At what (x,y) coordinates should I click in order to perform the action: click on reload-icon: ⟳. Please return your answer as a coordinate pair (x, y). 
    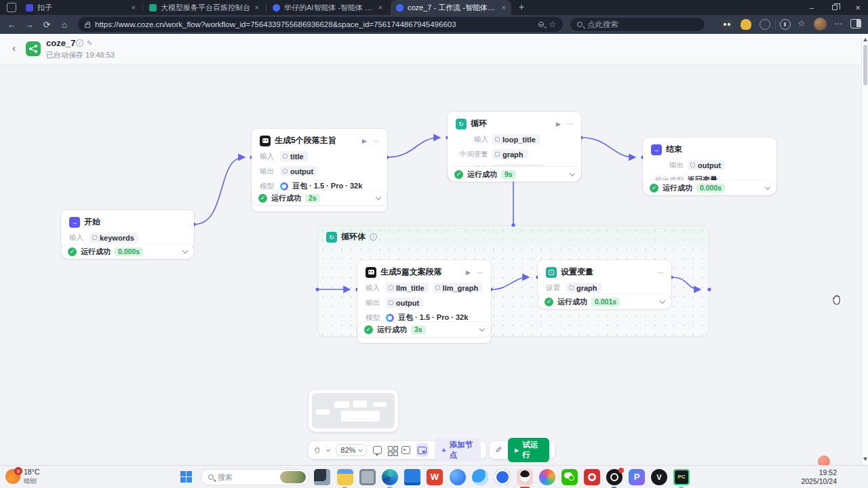
    Looking at the image, I should click on (47, 24).